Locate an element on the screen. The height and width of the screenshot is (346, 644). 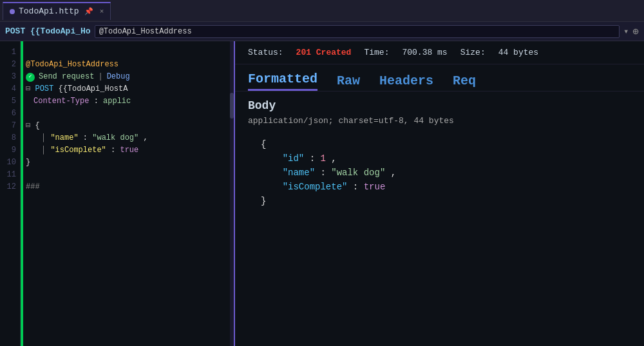
url-input: @TodoApi_HostAddress is located at coordinates (357, 32).